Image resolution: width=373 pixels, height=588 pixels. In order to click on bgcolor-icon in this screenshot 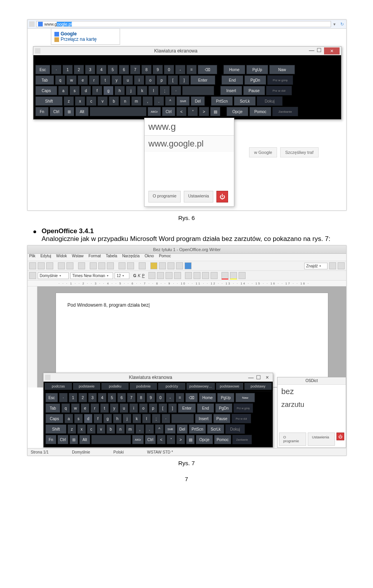, I will do `click(242, 276)`.